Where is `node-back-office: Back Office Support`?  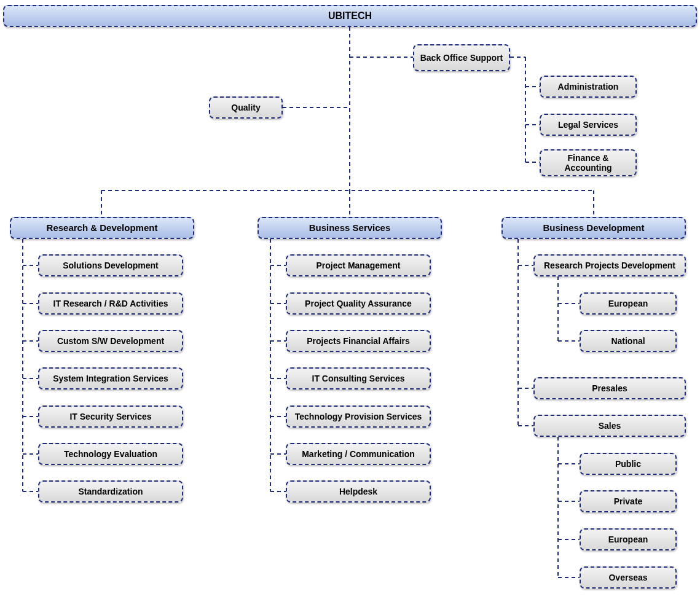 node-back-office: Back Office Support is located at coordinates (462, 58).